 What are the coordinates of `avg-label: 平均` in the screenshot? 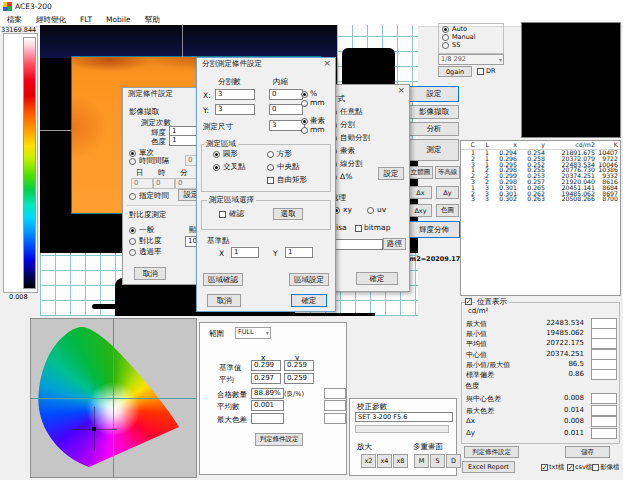 It's located at (226, 380).